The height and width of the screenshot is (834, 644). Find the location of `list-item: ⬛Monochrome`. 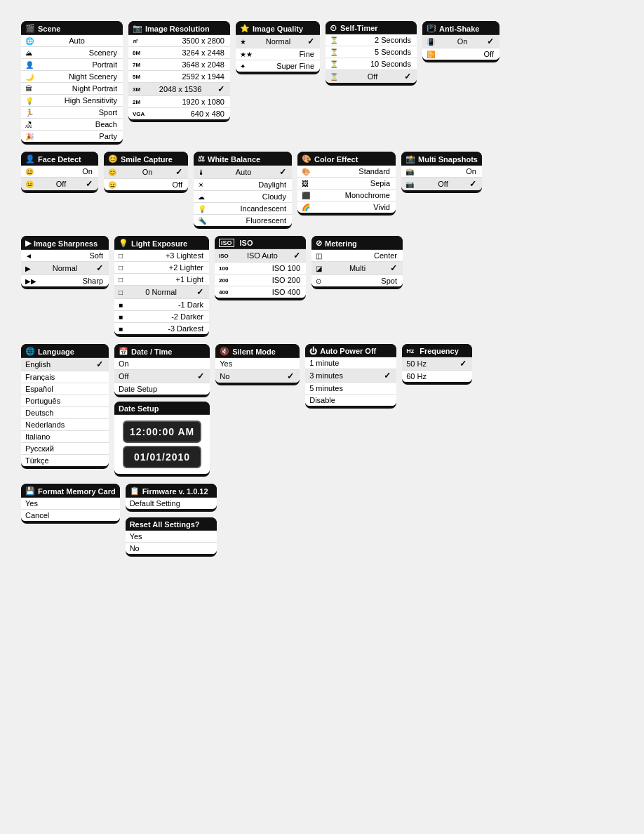

list-item: ⬛Monochrome is located at coordinates (347, 195).